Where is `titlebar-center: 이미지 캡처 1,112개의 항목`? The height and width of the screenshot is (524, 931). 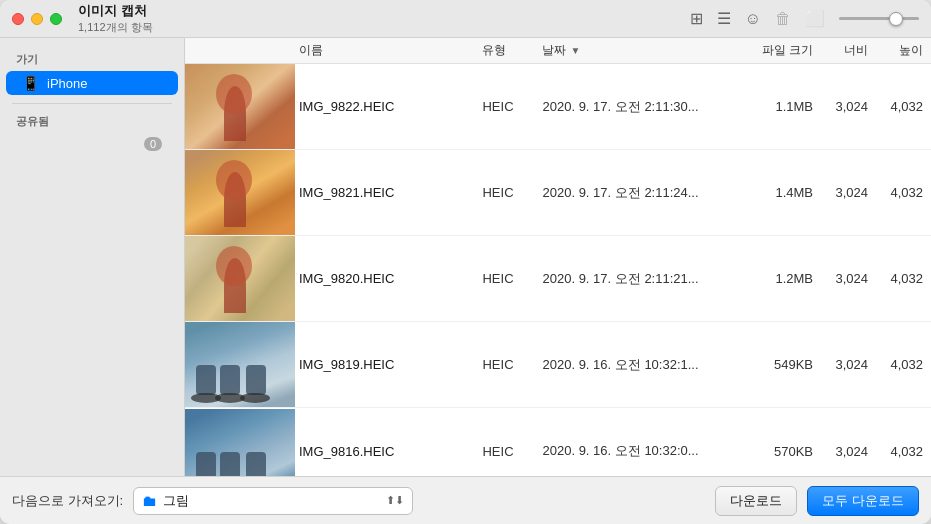
titlebar-center: 이미지 캡처 1,112개의 항목 is located at coordinates (384, 18).